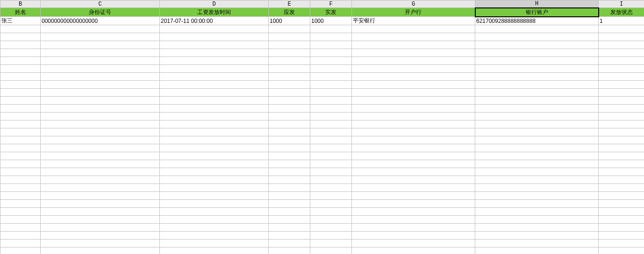 This screenshot has height=254, width=644. What do you see at coordinates (290, 4) in the screenshot?
I see `column-letter-E: E` at bounding box center [290, 4].